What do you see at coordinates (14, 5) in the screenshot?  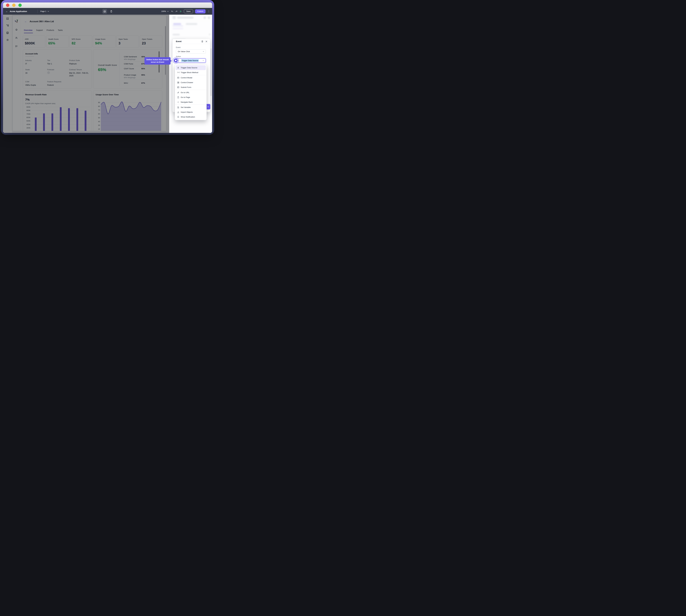 I see `minimize-window-button` at bounding box center [14, 5].